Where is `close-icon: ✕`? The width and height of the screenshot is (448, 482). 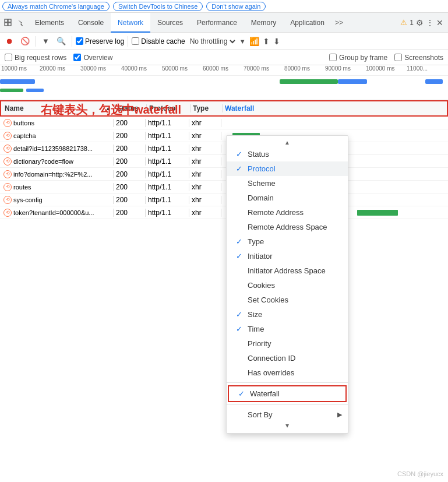 close-icon: ✕ is located at coordinates (440, 23).